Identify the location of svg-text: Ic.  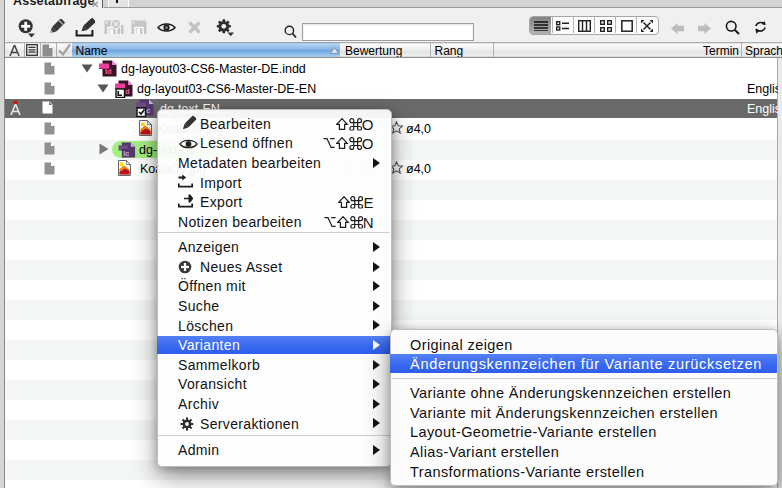
(126, 154).